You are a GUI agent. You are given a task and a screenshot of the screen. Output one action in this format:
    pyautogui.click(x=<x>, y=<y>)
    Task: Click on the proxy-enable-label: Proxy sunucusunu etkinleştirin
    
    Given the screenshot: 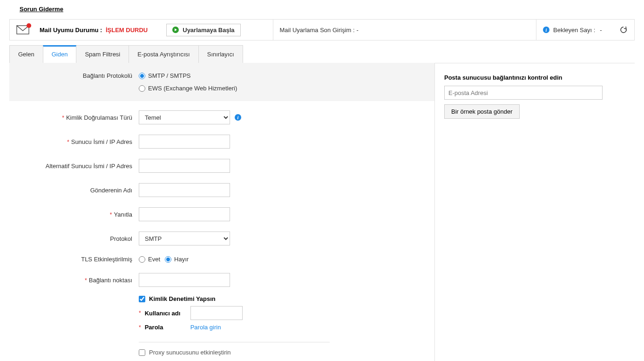 What is the action you would take?
    pyautogui.click(x=190, y=352)
    